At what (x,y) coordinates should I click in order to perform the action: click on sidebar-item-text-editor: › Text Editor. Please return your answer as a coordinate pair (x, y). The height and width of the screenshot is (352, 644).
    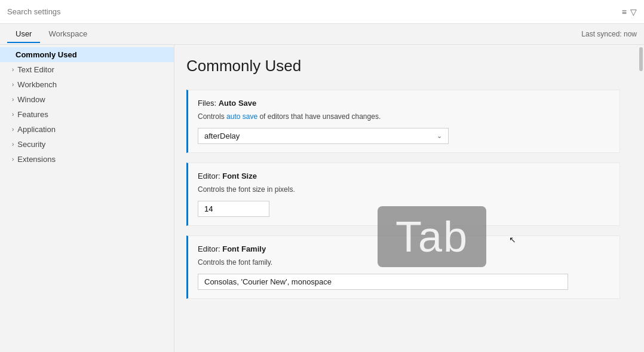
    Looking at the image, I should click on (87, 69).